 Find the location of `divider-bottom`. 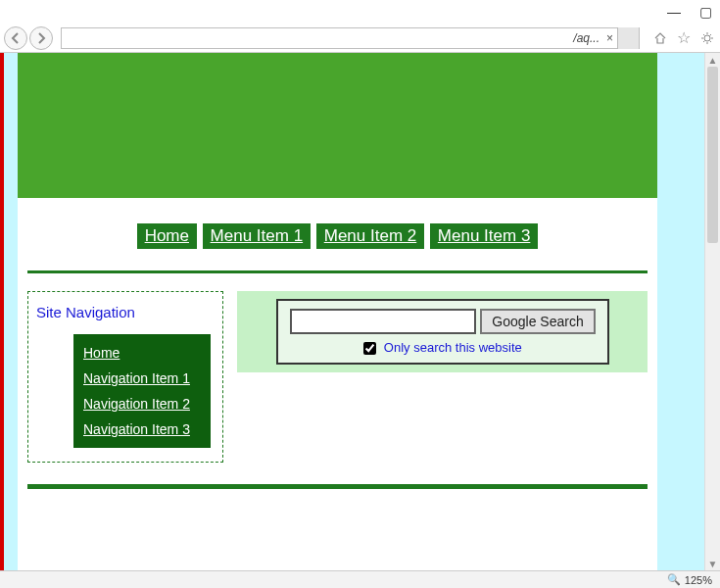

divider-bottom is located at coordinates (337, 486).